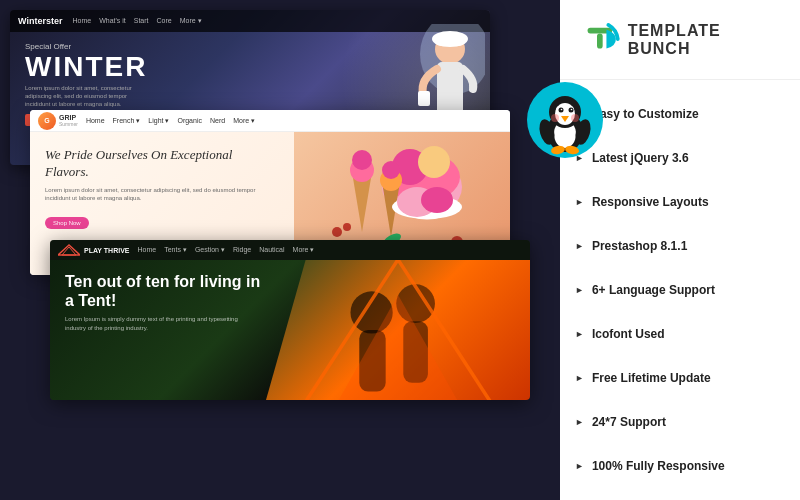  What do you see at coordinates (290, 250) in the screenshot?
I see `tent-nav: PLAY THRIVE Home Tents ▾ Gestion ▾ Ridge…` at bounding box center [290, 250].